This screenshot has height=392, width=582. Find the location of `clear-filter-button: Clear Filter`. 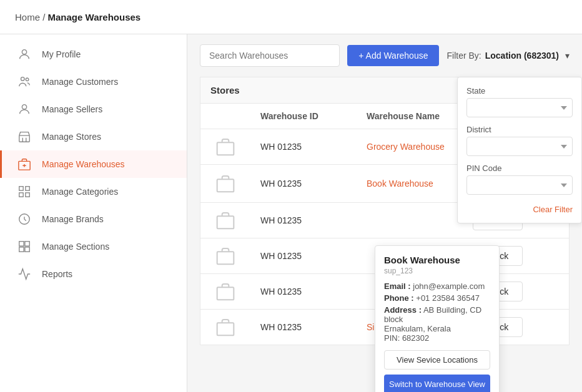

clear-filter-button: Clear Filter is located at coordinates (553, 210).